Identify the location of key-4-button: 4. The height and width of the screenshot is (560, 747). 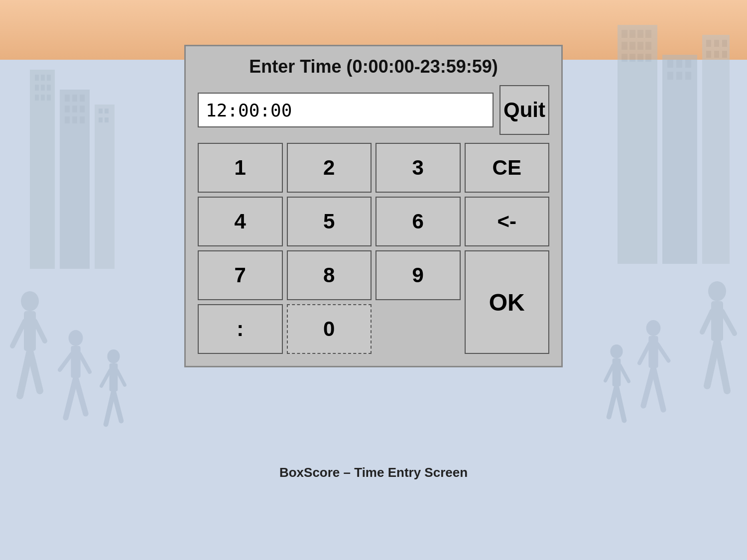
(240, 222).